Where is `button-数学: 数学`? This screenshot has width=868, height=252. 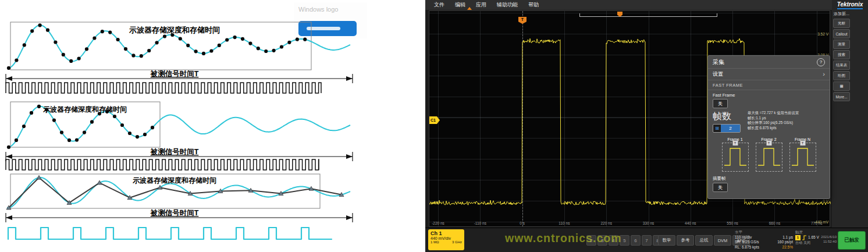
button-数学: 数学 is located at coordinates (667, 240).